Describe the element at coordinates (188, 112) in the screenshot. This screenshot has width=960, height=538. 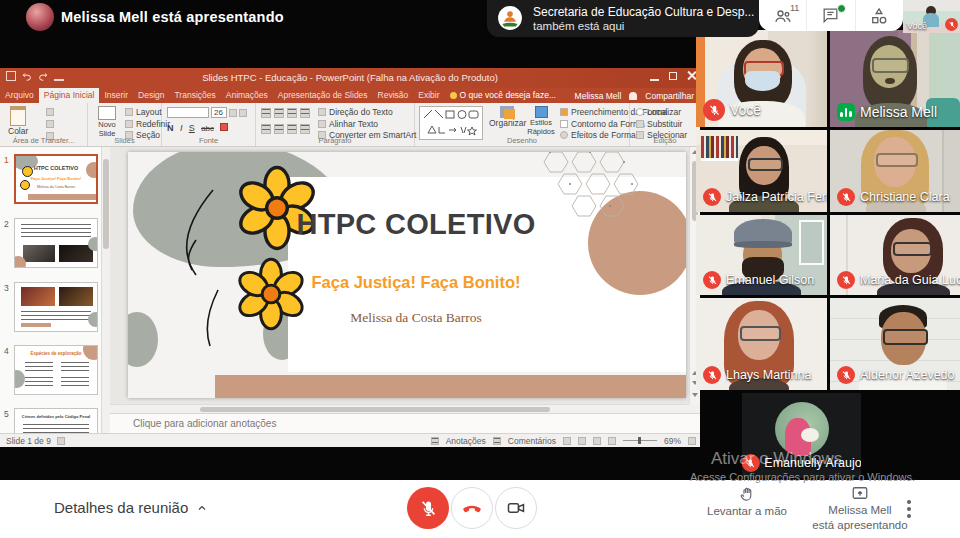
I see `font-name-input` at that location.